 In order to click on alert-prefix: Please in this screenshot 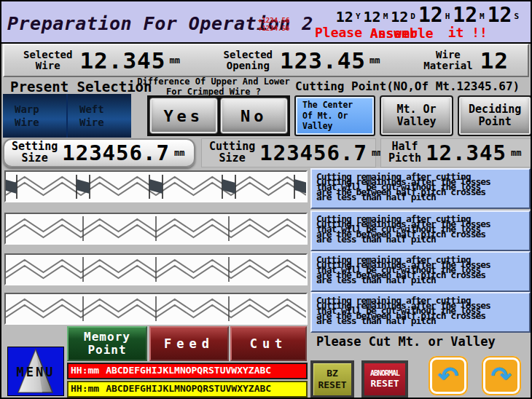, I will do `click(343, 32)`.